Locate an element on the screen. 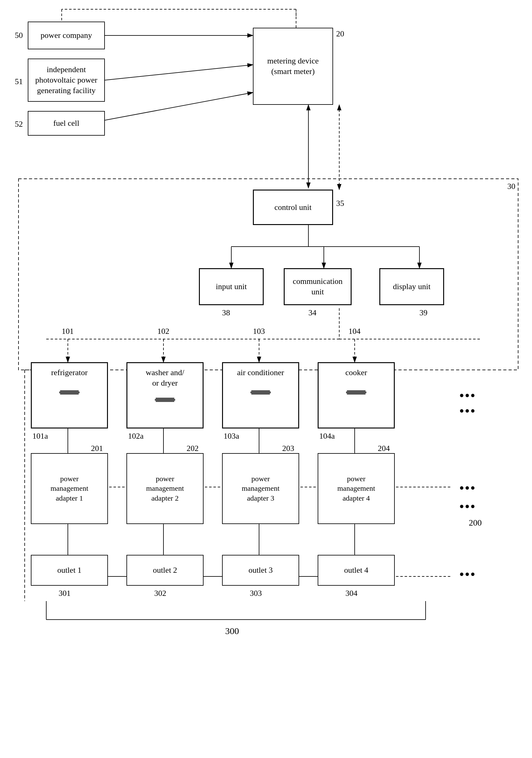 The width and height of the screenshot is (532, 758). ref-304: 304 is located at coordinates (351, 593).